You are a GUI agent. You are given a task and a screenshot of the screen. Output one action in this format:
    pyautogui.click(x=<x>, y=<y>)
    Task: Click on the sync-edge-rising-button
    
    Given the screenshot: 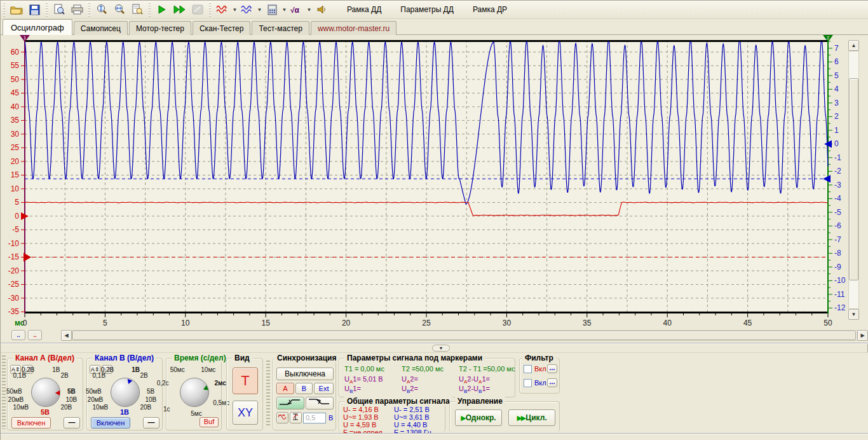 What is the action you would take?
    pyautogui.click(x=290, y=403)
    